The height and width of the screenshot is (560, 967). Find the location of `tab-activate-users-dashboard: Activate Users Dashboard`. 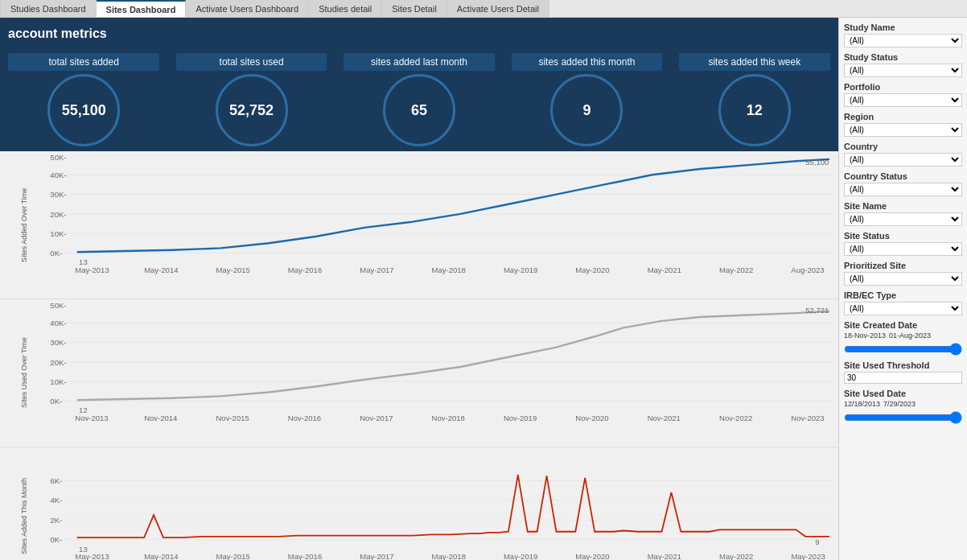

tab-activate-users-dashboard: Activate Users Dashboard is located at coordinates (248, 8).